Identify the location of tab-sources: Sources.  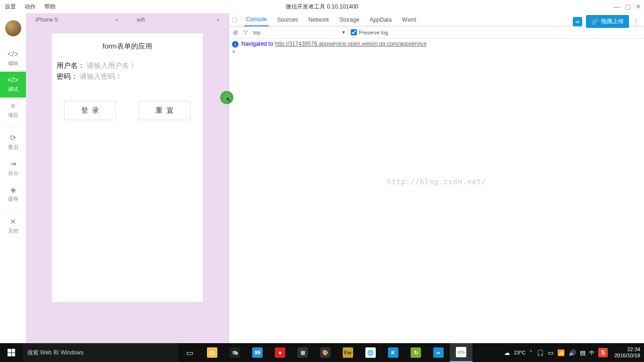
(288, 20).